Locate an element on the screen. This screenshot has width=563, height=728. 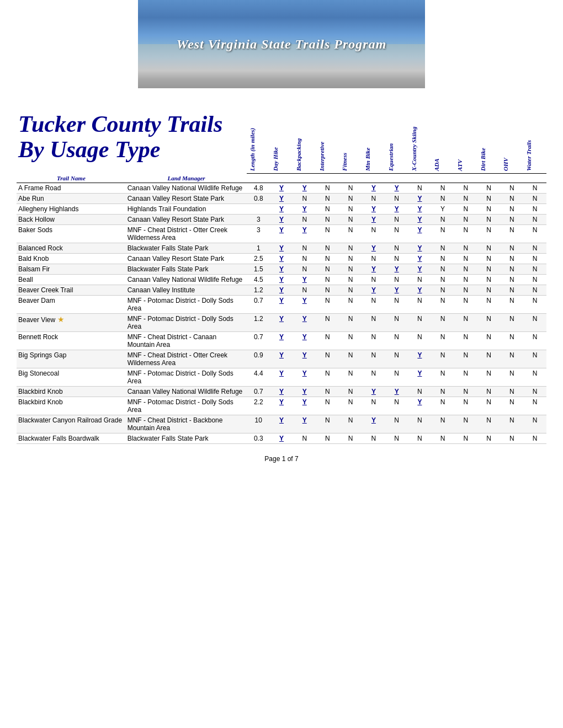
table-row: Beaver DamMNF - Potomac District - Dolly… is located at coordinates (282, 304).